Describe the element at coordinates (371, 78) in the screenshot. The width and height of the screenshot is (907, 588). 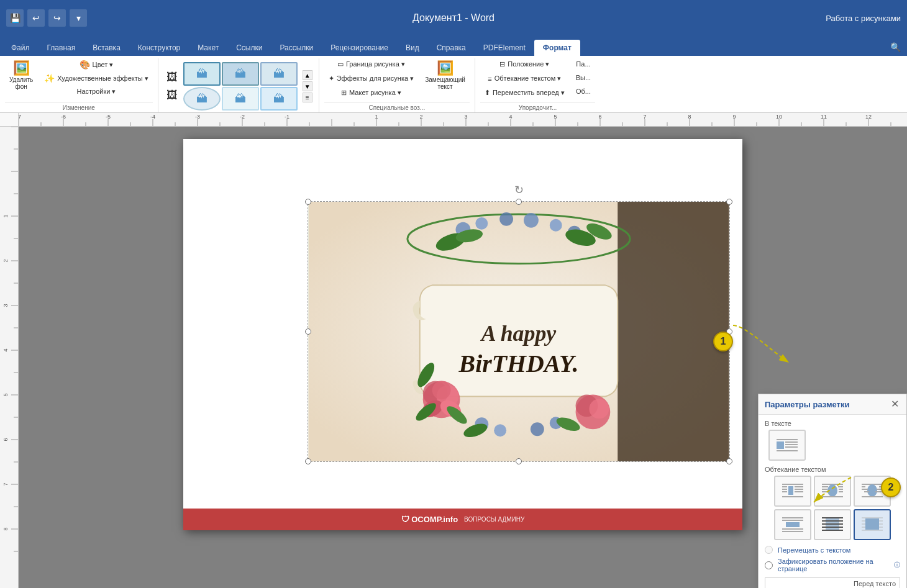
I see `picture-effects-button: ✦ Эффекты для рисунка ▾` at that location.